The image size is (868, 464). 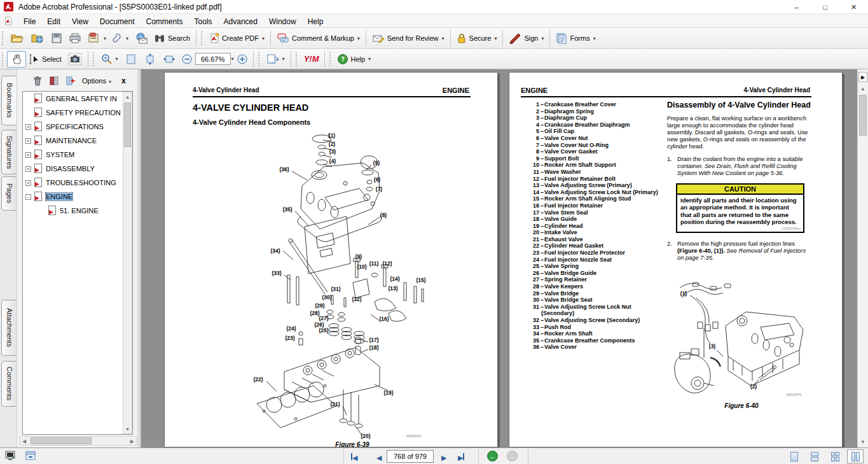 What do you see at coordinates (165, 22) in the screenshot?
I see `menu-comments: Comments` at bounding box center [165, 22].